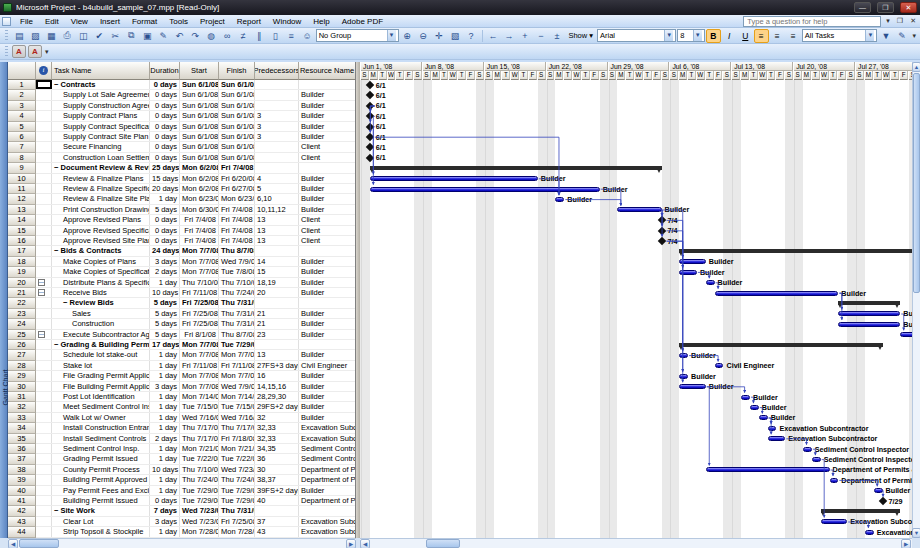  Describe the element at coordinates (321, 22) in the screenshot. I see `menu-help: Help` at that location.